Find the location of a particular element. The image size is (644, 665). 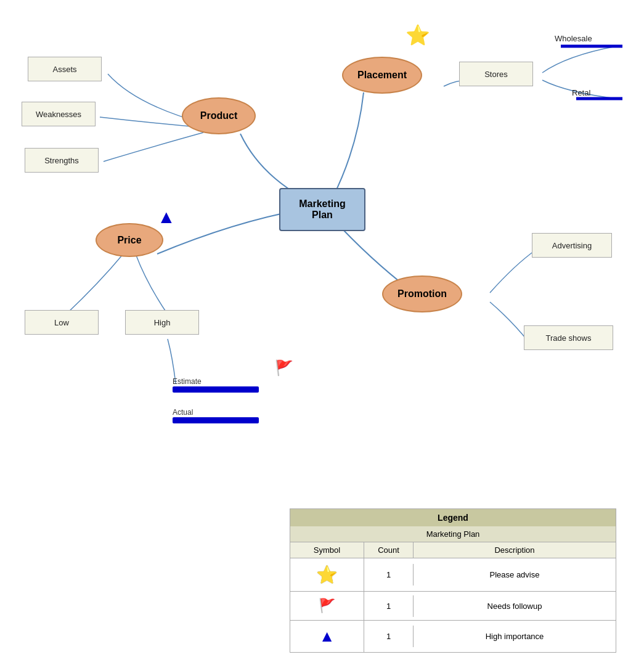

assets-label: Assets is located at coordinates (64, 69).